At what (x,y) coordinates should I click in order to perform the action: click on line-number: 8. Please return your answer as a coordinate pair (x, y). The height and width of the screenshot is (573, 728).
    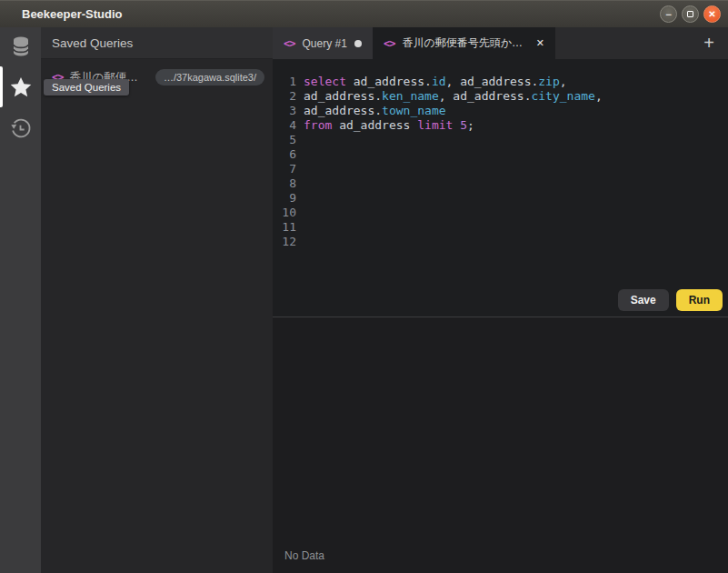
    Looking at the image, I should click on (284, 184).